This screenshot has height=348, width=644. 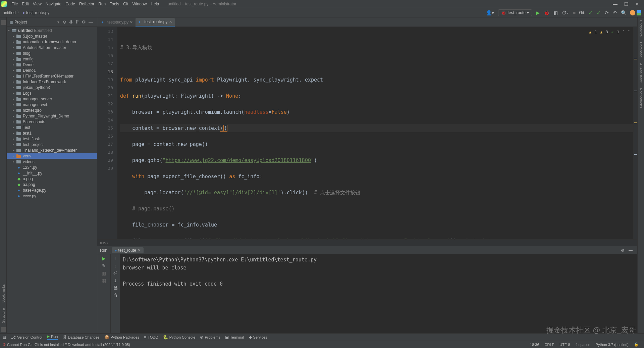 What do you see at coordinates (27, 337) in the screenshot?
I see `version-control-tool: ⎇Version Control` at bounding box center [27, 337].